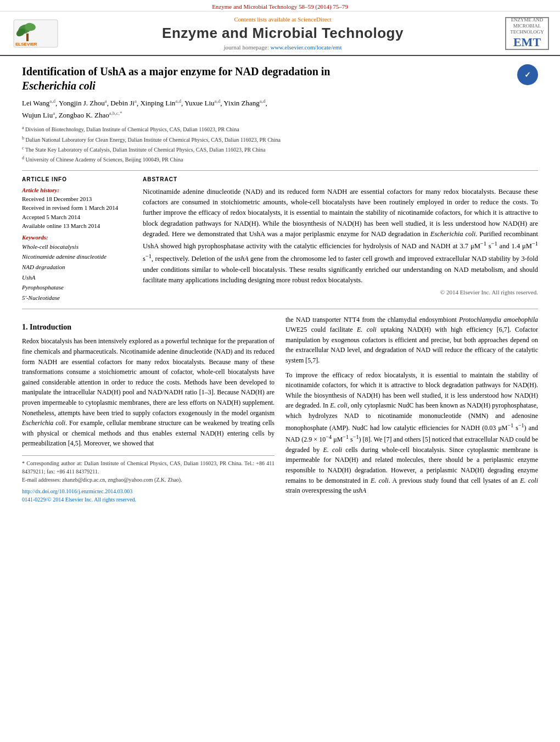 Image resolution: width=560 pixels, height=742 pixels. Describe the element at coordinates (315, 19) in the screenshot. I see `sciencedirect-link-text: ScienceDirect` at that location.